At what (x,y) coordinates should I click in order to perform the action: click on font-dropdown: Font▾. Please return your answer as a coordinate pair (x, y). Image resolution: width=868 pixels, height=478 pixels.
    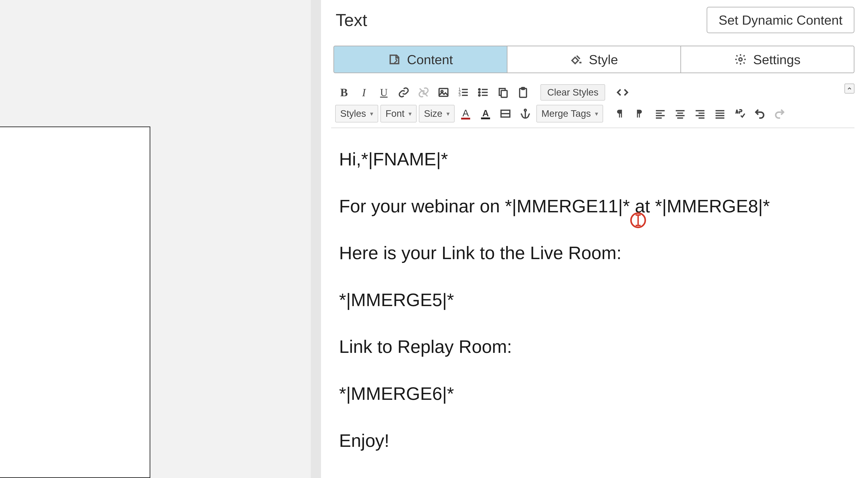
    Looking at the image, I should click on (398, 114).